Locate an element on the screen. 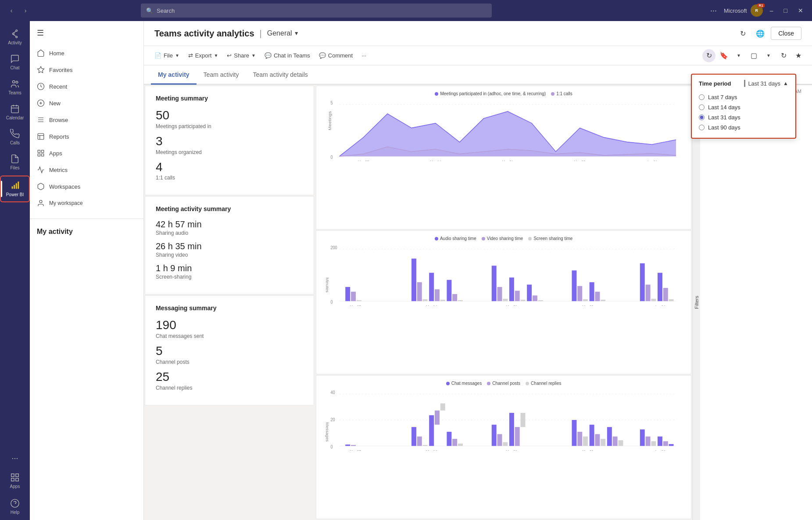 Image resolution: width=812 pixels, height=520 pixels. sidebar-item-apps: Apps is located at coordinates (15, 481).